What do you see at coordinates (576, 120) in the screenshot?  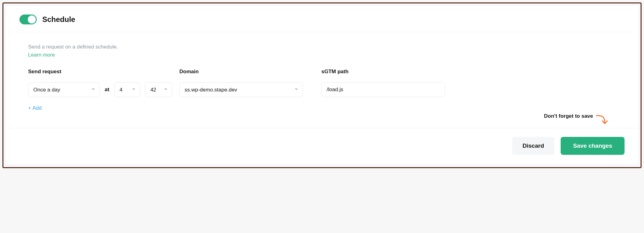 I see `save-hint: Don't forget to save` at bounding box center [576, 120].